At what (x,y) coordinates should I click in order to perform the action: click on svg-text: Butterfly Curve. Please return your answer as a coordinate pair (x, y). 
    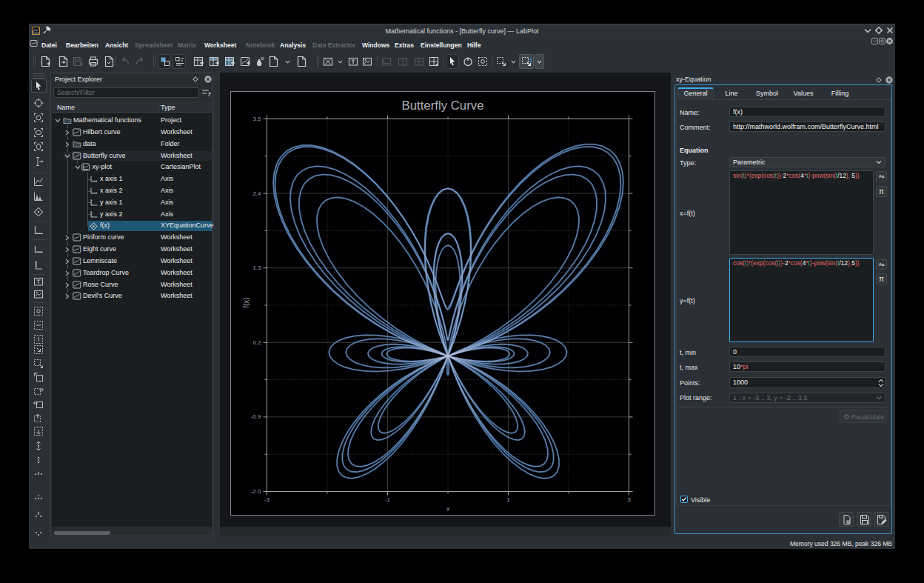
    Looking at the image, I should click on (443, 105).